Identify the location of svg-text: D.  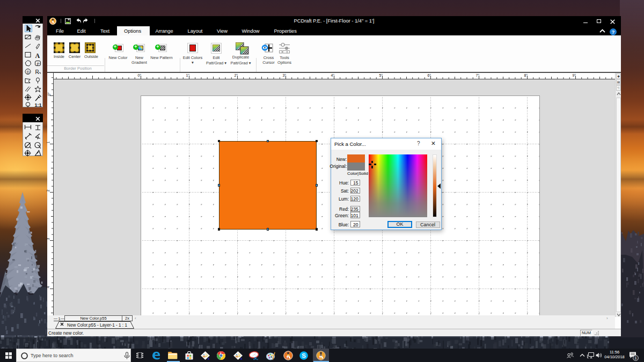
(28, 72).